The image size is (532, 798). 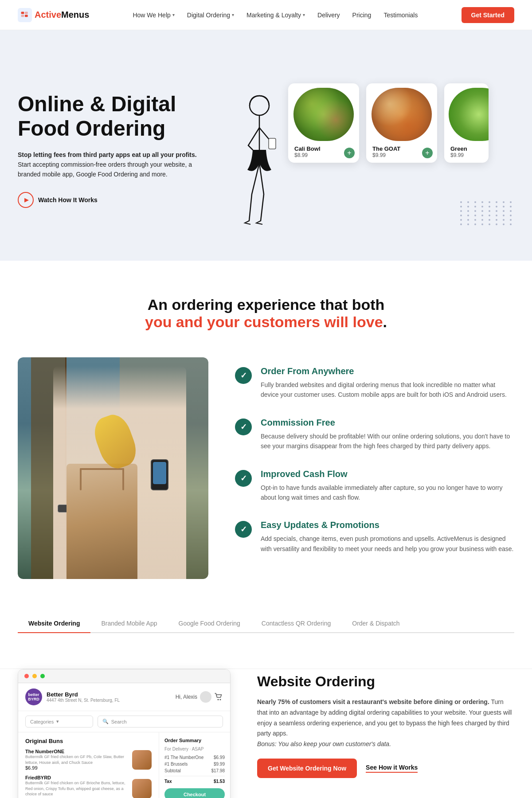 I want to click on browser-minimize-dot, so click(x=35, y=676).